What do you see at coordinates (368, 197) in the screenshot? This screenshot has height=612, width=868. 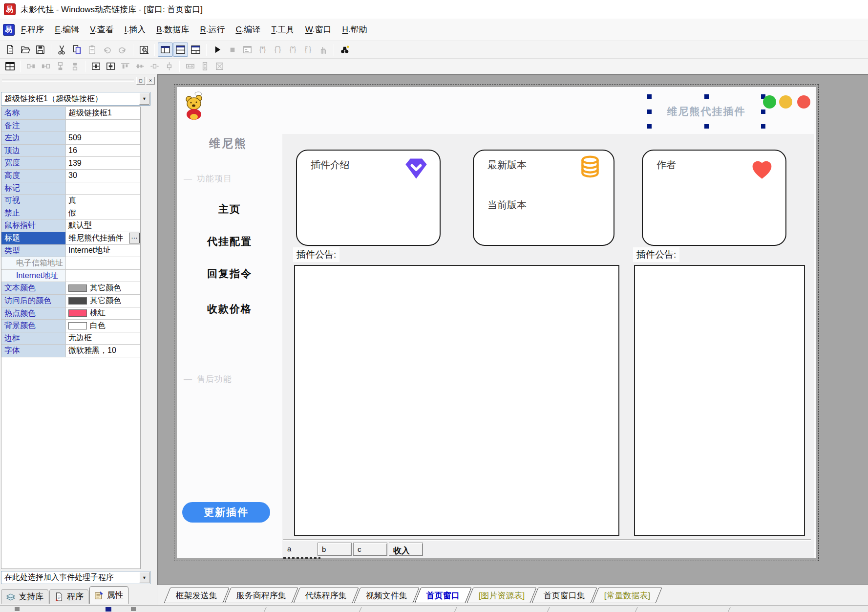 I see `card-0: 插件介绍` at bounding box center [368, 197].